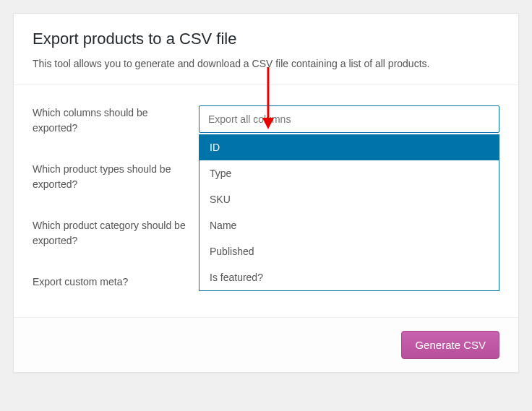 The height and width of the screenshot is (411, 532). I want to click on label-product-types: Which product types should be exported?, so click(116, 177).